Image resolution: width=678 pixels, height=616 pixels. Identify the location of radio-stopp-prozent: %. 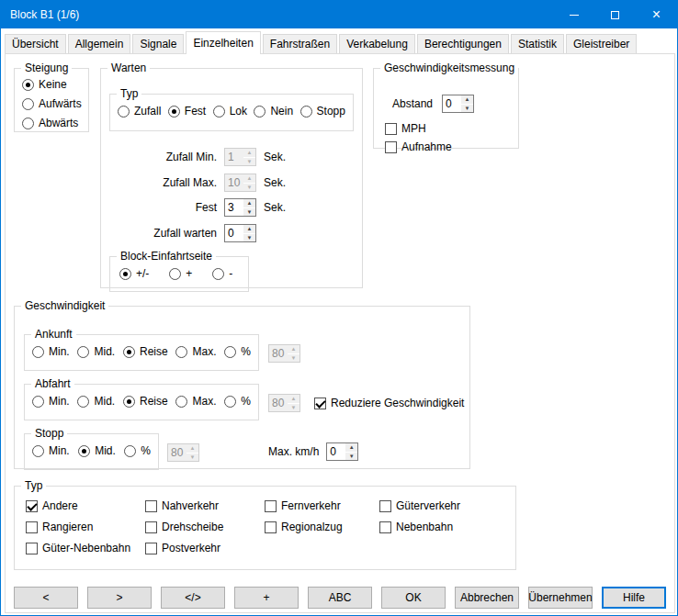
(138, 451).